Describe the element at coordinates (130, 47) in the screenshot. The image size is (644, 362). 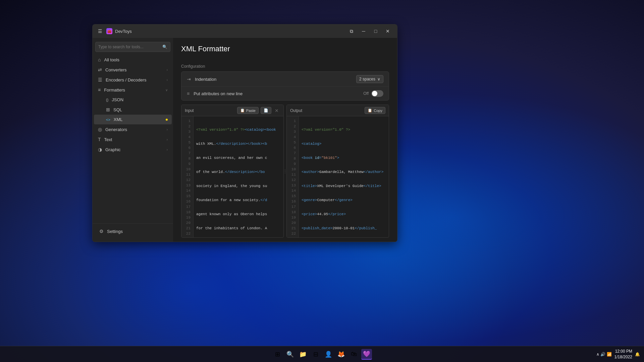
I see `search-input` at that location.